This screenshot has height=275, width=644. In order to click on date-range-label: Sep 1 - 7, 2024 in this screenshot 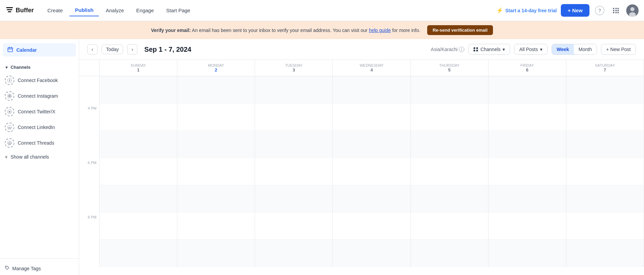, I will do `click(168, 50)`.